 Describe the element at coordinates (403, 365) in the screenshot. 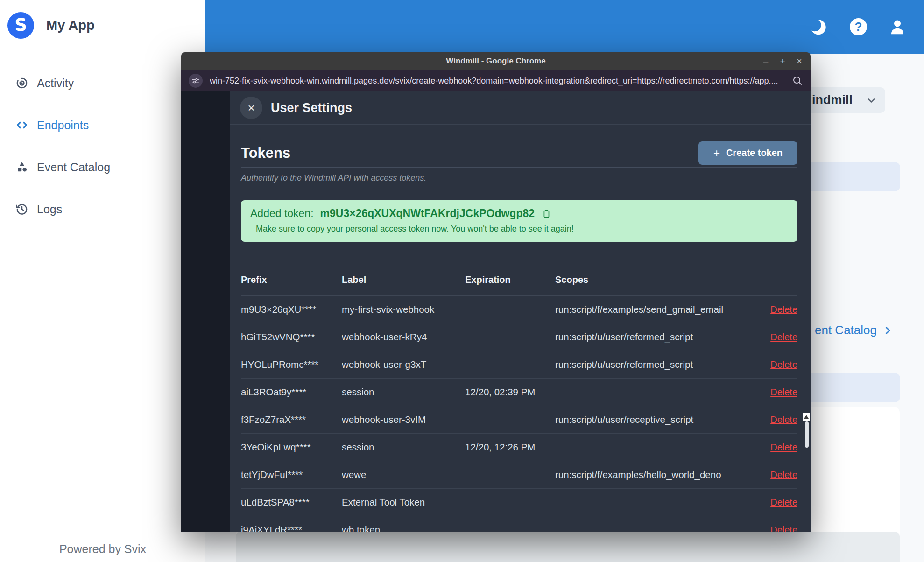

I see `cell-label: webhook-user-g3xT` at that location.